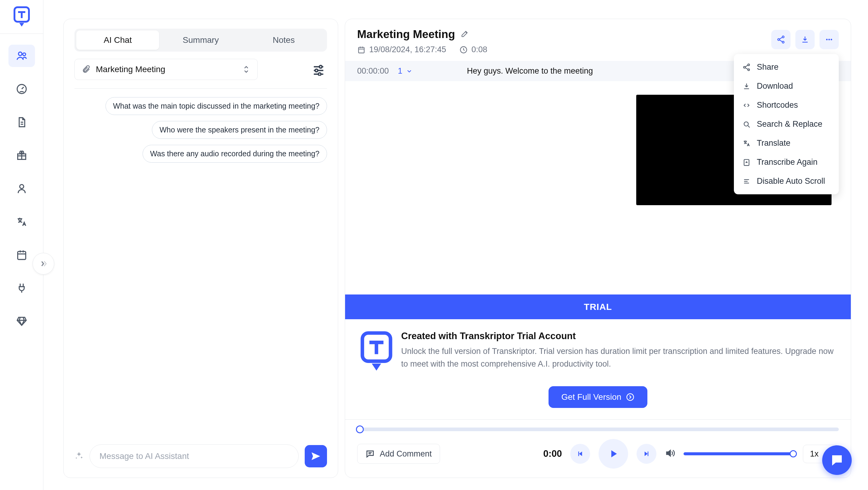  What do you see at coordinates (373, 71) in the screenshot?
I see `transcript-timestamp: 00:00:00` at bounding box center [373, 71].